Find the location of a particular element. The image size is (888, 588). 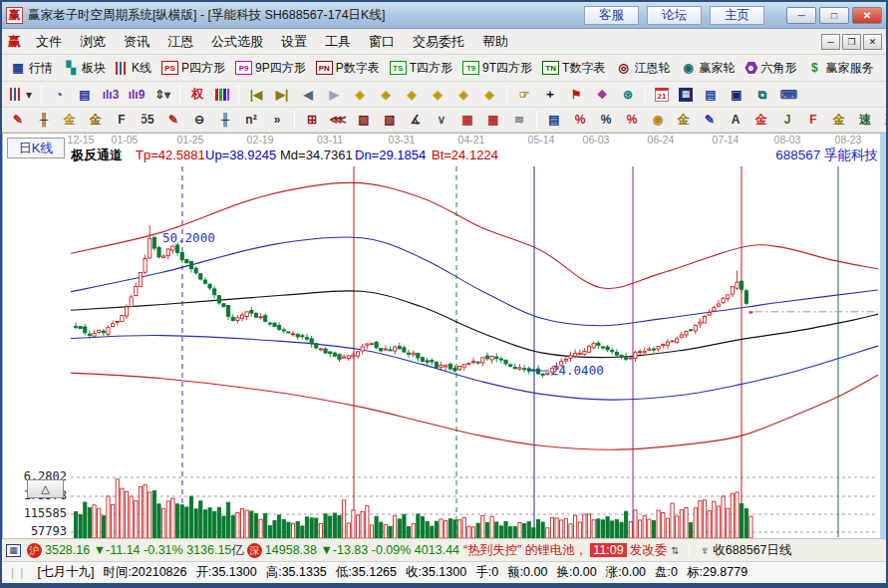

report-icon: ▤ is located at coordinates (85, 94).